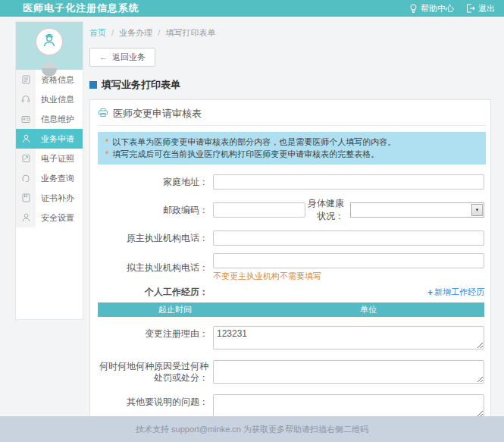 The height and width of the screenshot is (442, 504). I want to click on work-table-col-unit: 单位, so click(368, 309).